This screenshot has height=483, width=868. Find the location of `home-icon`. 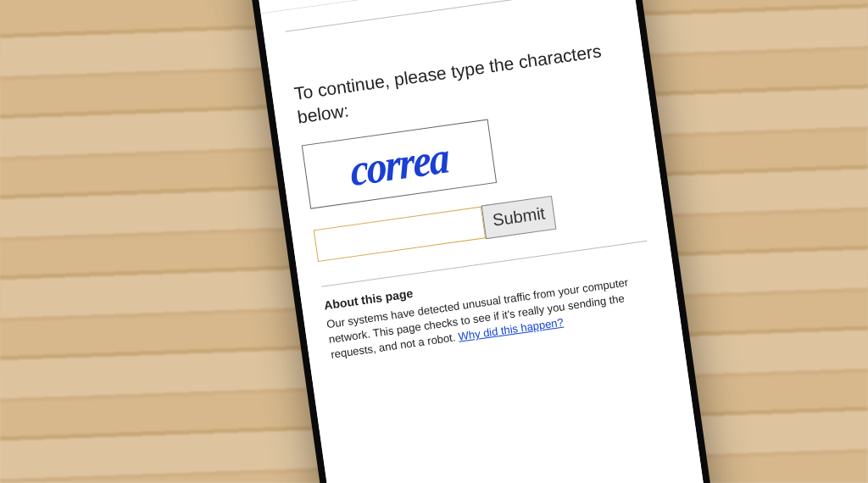

home-icon is located at coordinates (275, 2).